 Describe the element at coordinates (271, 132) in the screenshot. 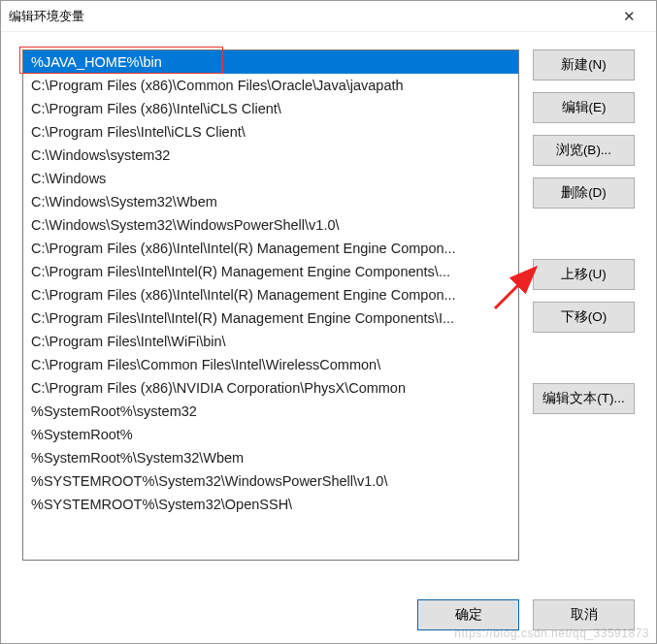

I see `list-item: C:\Program Files\Intel\iCLS Client\` at that location.